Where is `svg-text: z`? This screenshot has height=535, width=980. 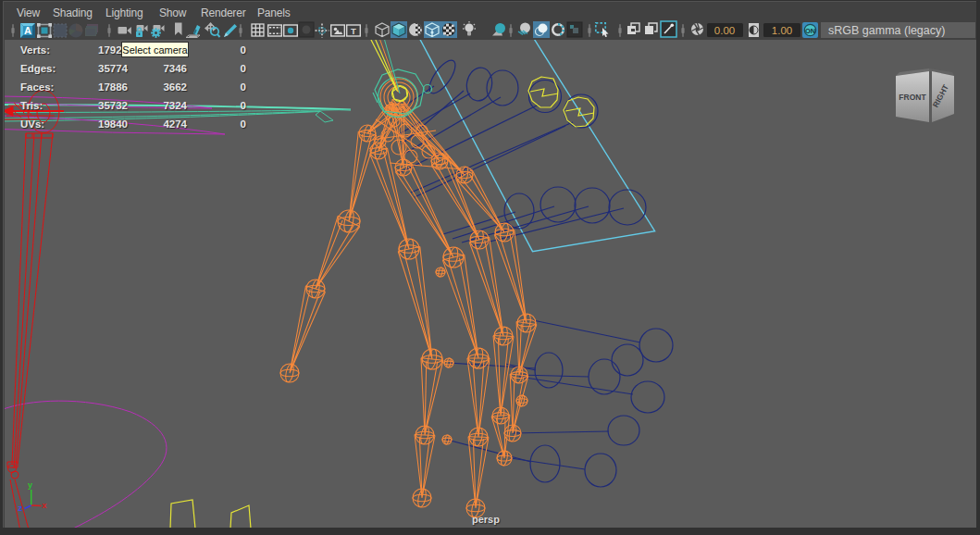
svg-text: z is located at coordinates (20, 508).